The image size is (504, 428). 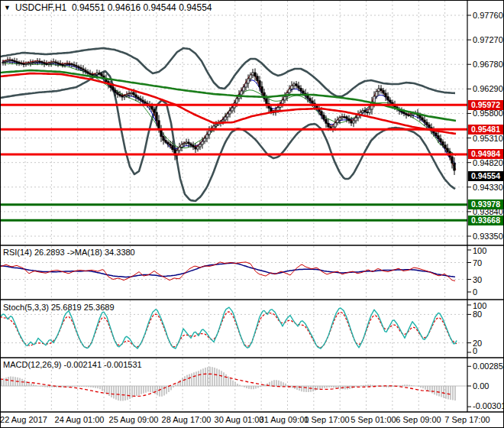 I want to click on symbol-label: USDCHF,H1, so click(x=41, y=8).